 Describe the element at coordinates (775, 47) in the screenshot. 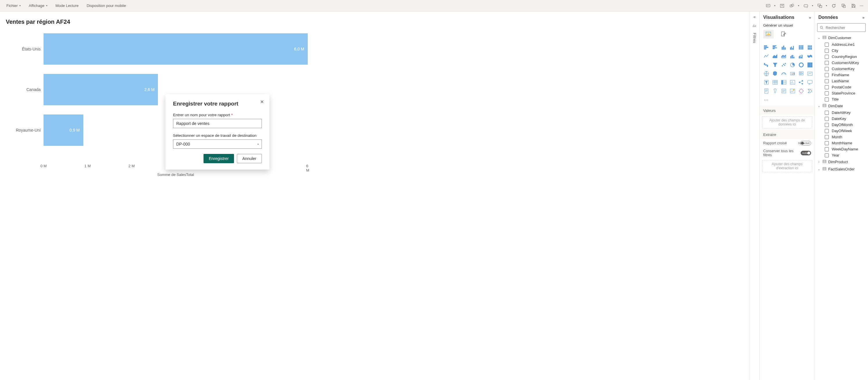

I see `clustered-bar-icon` at that location.